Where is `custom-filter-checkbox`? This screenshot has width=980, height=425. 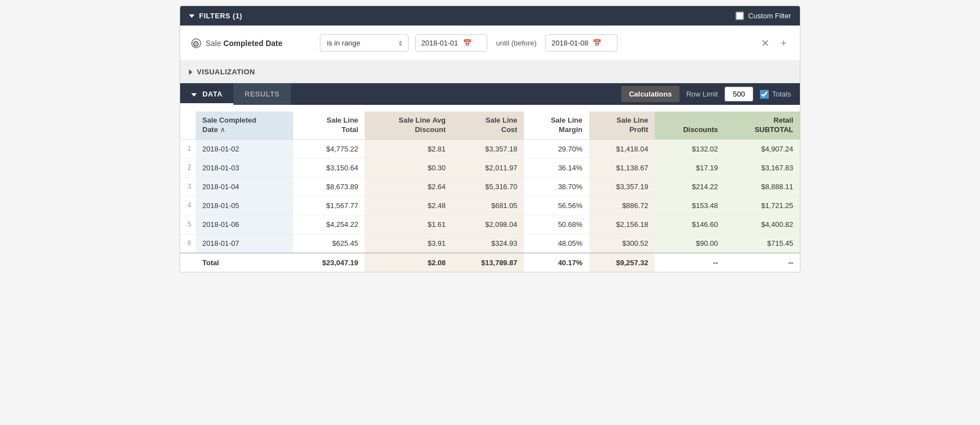 custom-filter-checkbox is located at coordinates (739, 16).